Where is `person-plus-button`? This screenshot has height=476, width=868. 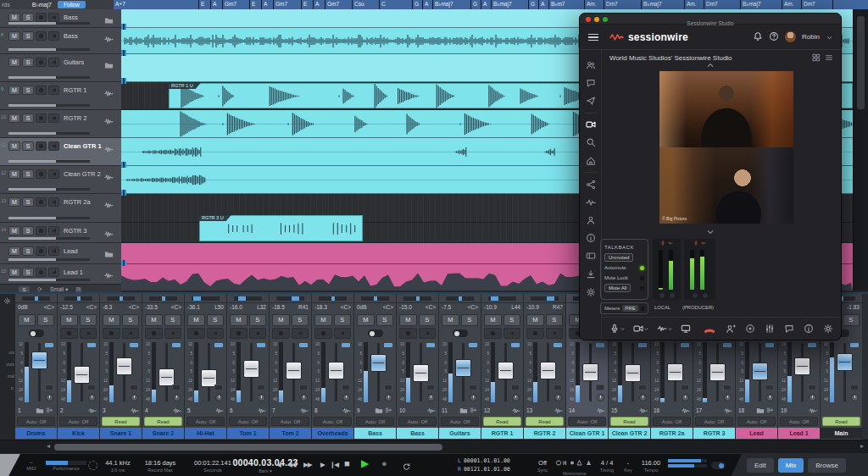 person-plus-button is located at coordinates (731, 329).